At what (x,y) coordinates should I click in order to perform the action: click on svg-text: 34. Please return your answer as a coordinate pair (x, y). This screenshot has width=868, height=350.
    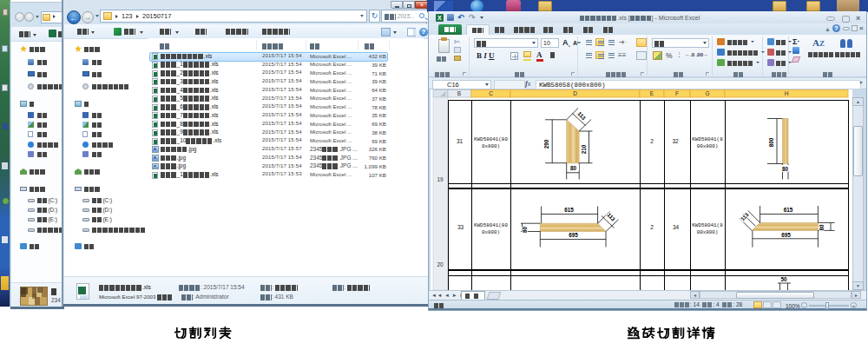
    Looking at the image, I should click on (676, 228).